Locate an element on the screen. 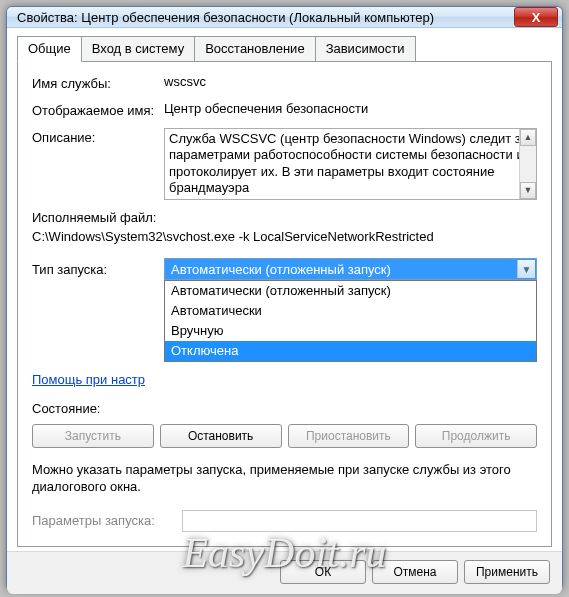  startup-params-input is located at coordinates (360, 521).